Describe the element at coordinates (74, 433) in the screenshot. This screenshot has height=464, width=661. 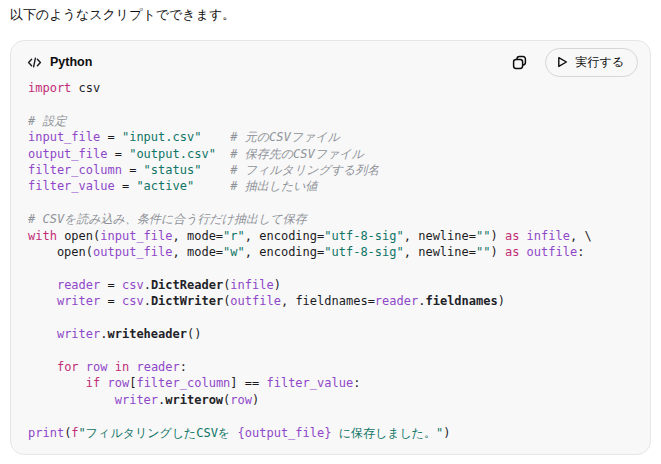
I see `code-token: f` at that location.